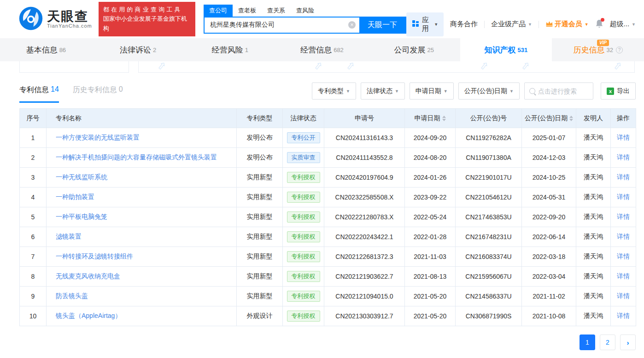  What do you see at coordinates (260, 197) in the screenshot?
I see `cell-patent-type: 实用新型` at bounding box center [260, 197].